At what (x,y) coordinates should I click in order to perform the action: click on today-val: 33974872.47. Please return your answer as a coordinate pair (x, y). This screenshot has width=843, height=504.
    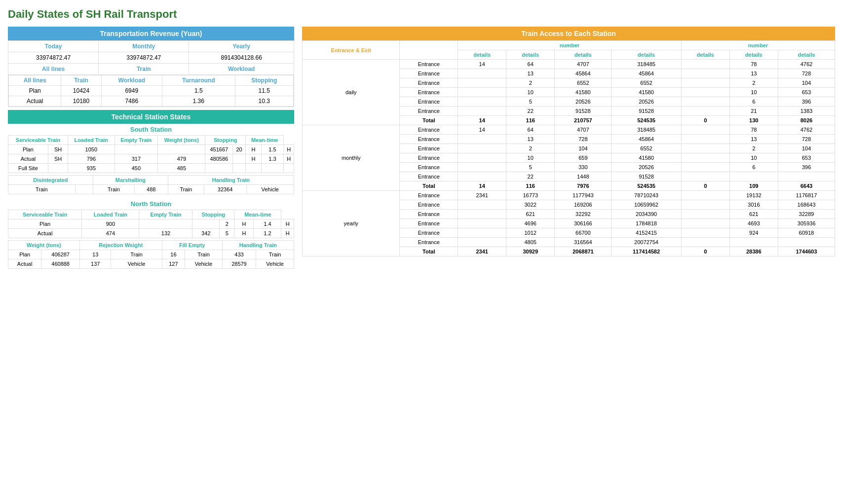
    Looking at the image, I should click on (53, 58).